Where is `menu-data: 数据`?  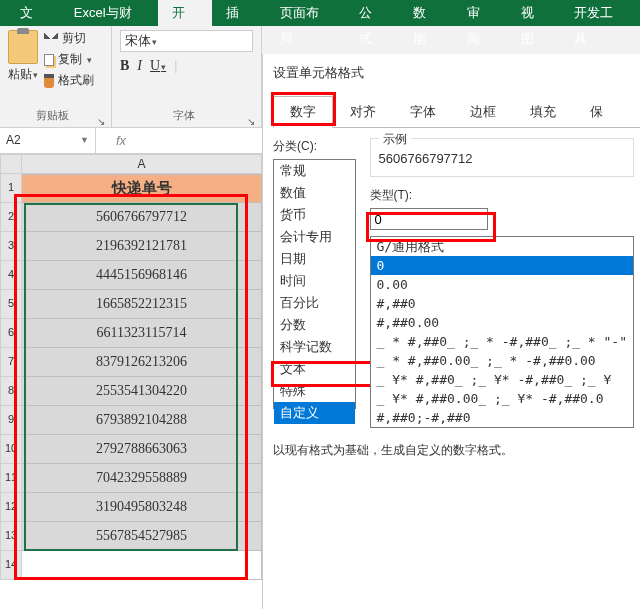 menu-data: 数据 is located at coordinates (426, 13).